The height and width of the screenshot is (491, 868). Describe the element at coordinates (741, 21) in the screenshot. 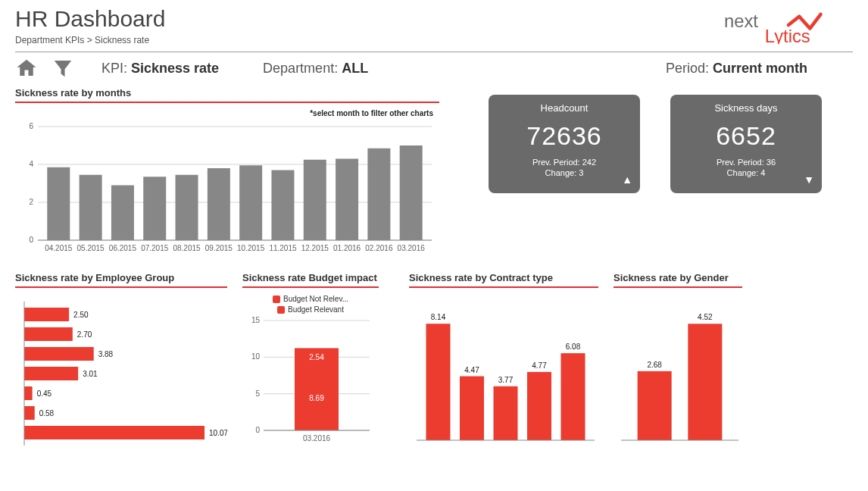

I see `svg-text: next` at that location.